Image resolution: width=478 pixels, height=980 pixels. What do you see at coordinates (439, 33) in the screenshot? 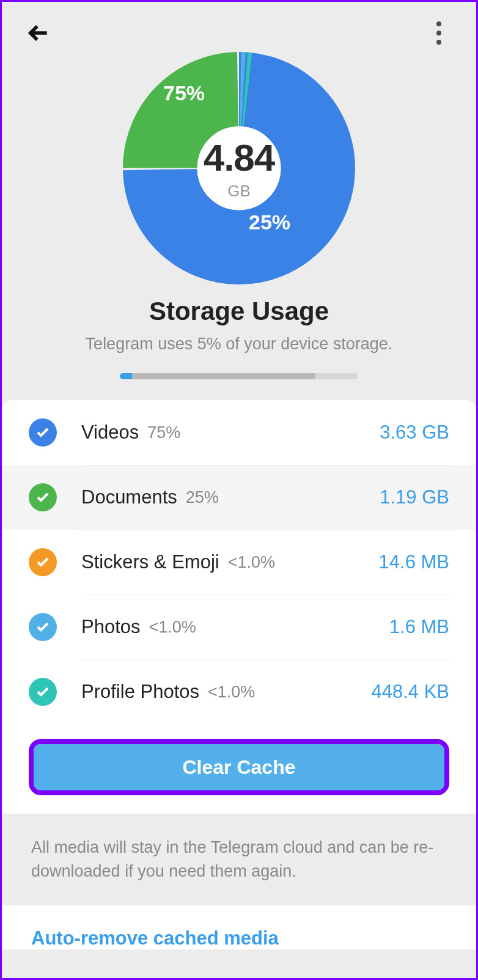
I see `more-menu-button` at bounding box center [439, 33].